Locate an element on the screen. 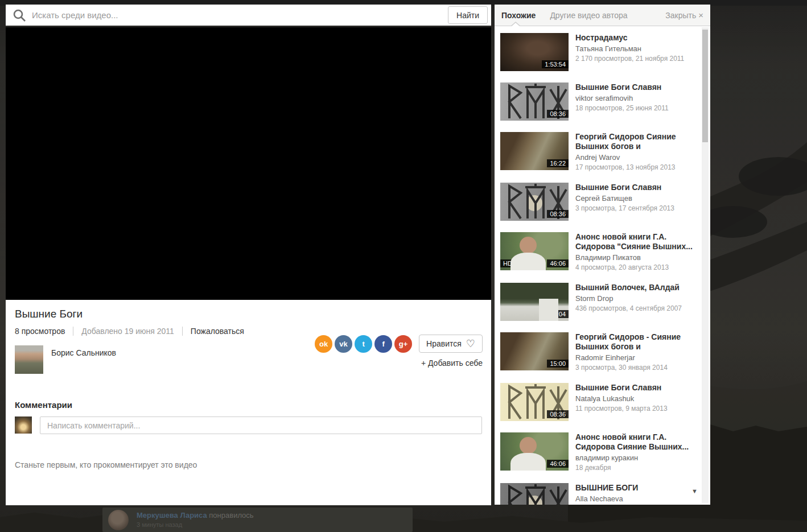  like-button-label: Нравится is located at coordinates (444, 344).